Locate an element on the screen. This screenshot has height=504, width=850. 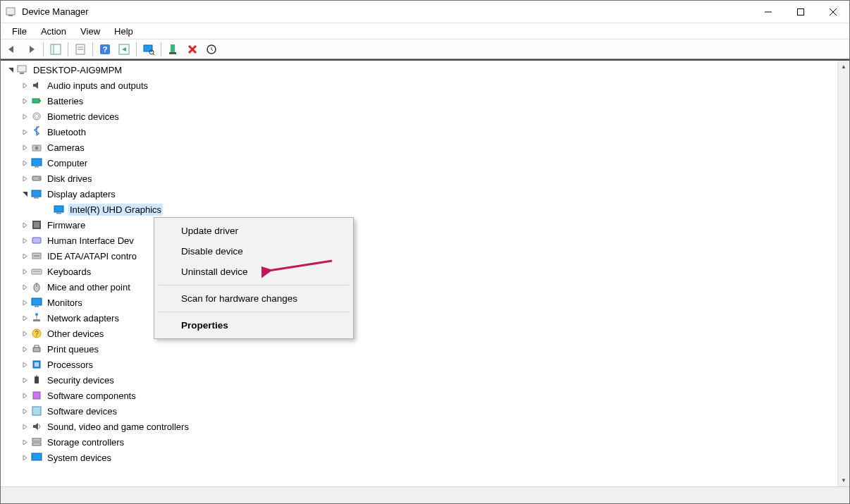
context-menu-item: Disable device is located at coordinates (254, 251).